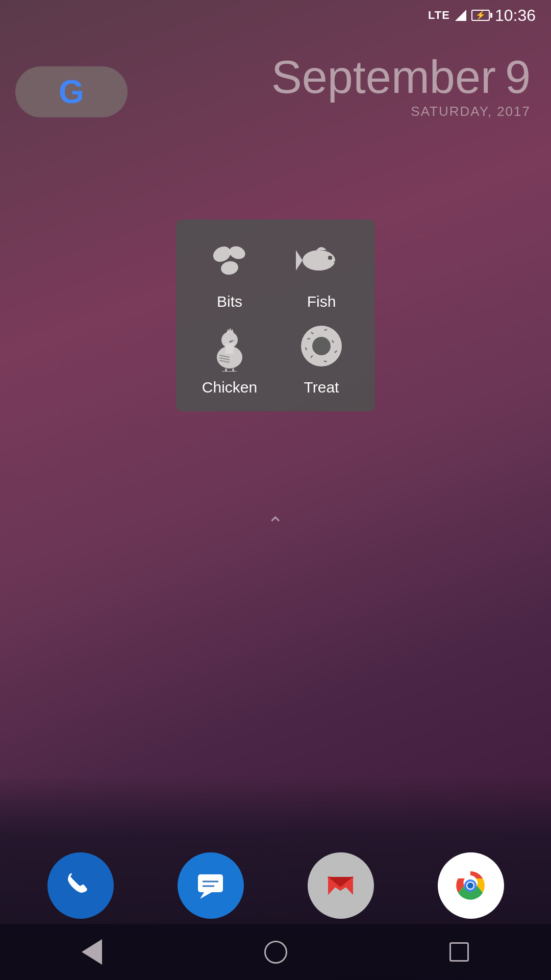  Describe the element at coordinates (81, 886) in the screenshot. I see `phone-icon` at that location.